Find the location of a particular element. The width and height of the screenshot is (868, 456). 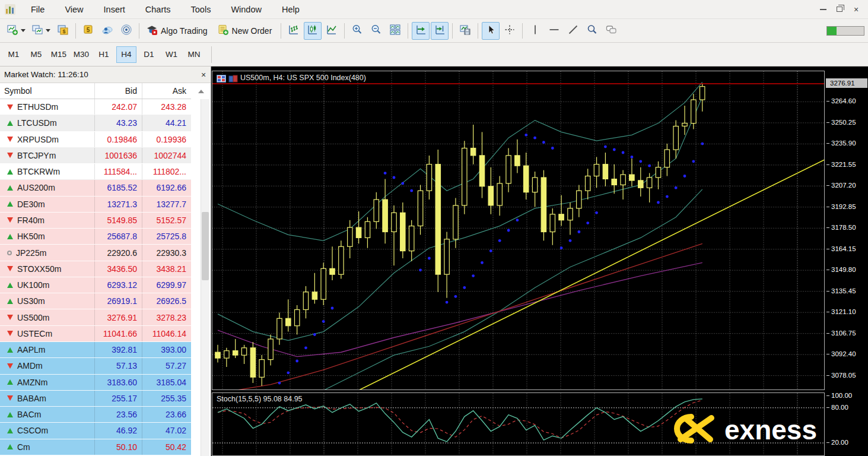

market-watch-row-Cm: Cm50.1050.42 is located at coordinates (96, 448).